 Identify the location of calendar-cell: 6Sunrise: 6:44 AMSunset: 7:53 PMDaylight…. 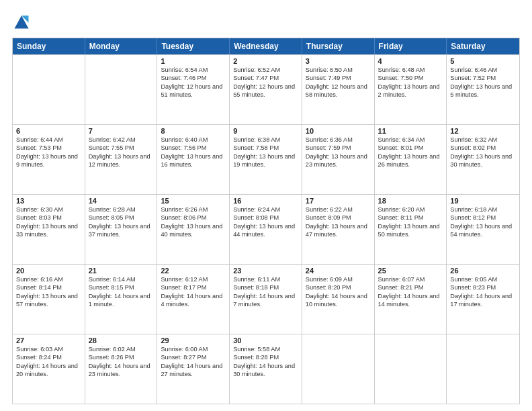
(49, 160).